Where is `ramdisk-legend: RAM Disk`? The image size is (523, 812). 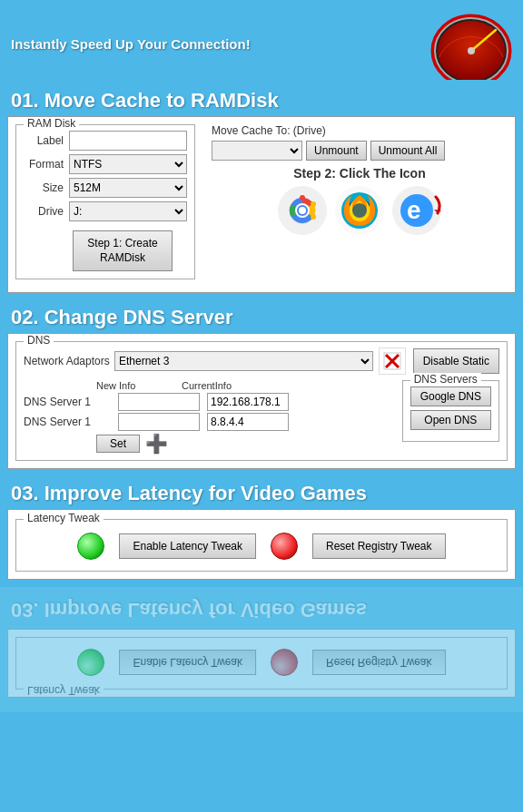 ramdisk-legend: RAM Disk is located at coordinates (51, 123).